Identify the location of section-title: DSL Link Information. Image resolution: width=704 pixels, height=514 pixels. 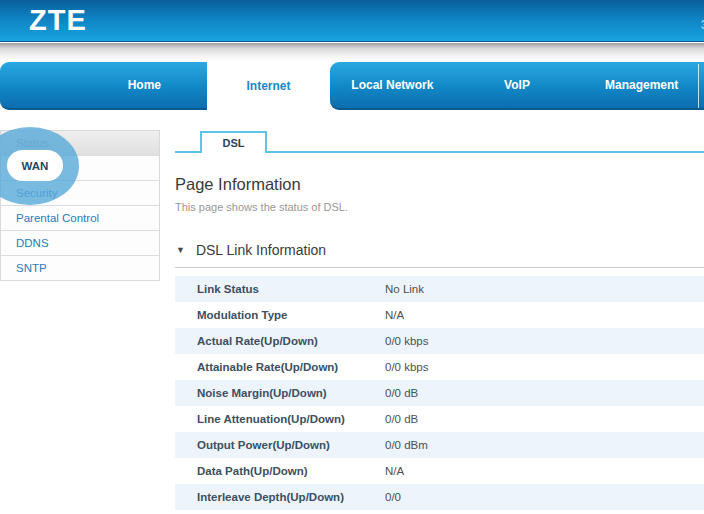
(261, 250).